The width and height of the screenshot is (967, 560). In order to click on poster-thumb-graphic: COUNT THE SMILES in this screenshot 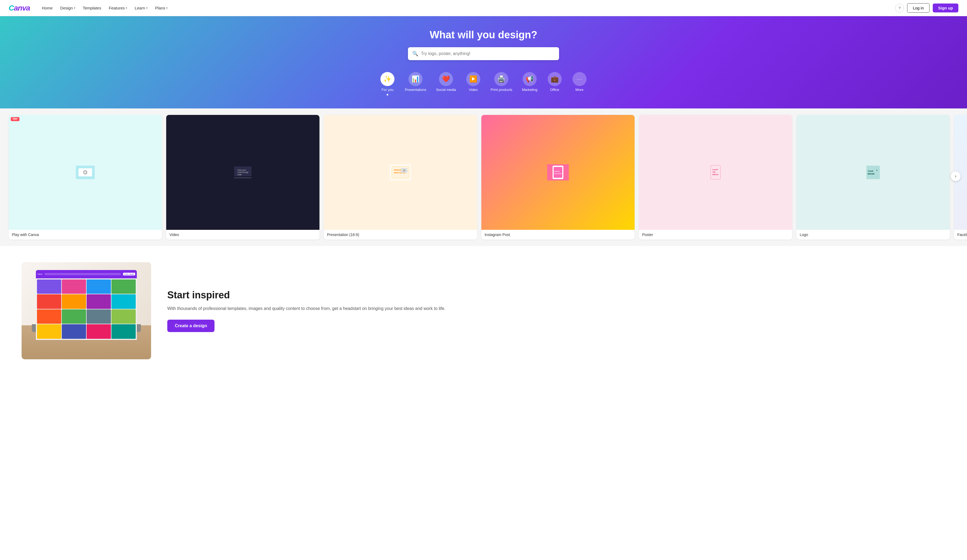, I will do `click(716, 172)`.